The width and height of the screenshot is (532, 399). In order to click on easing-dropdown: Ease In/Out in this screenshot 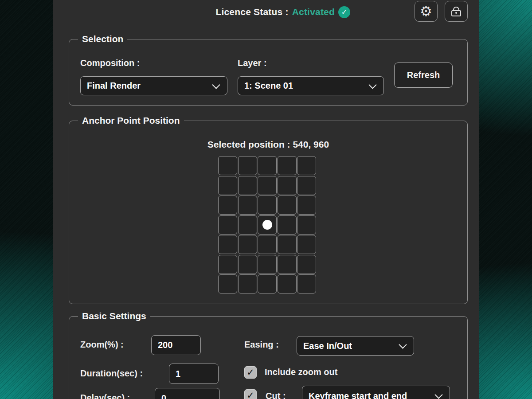, I will do `click(356, 346)`.